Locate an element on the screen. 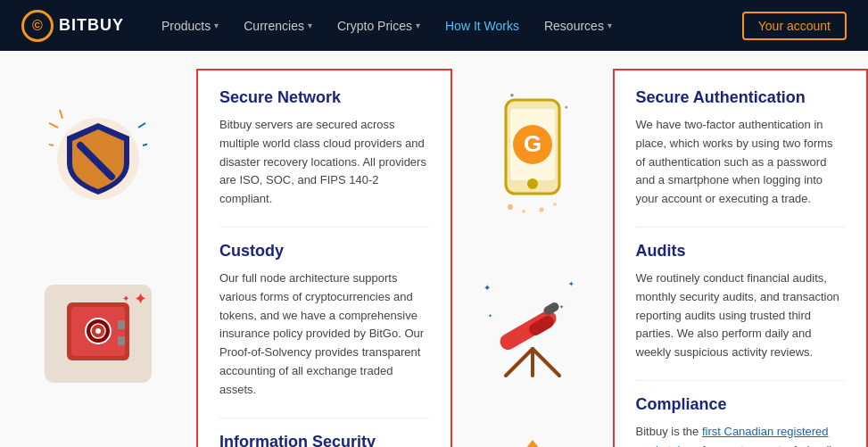 The width and height of the screenshot is (868, 447). nav-item-products: Products ▾ is located at coordinates (190, 26).